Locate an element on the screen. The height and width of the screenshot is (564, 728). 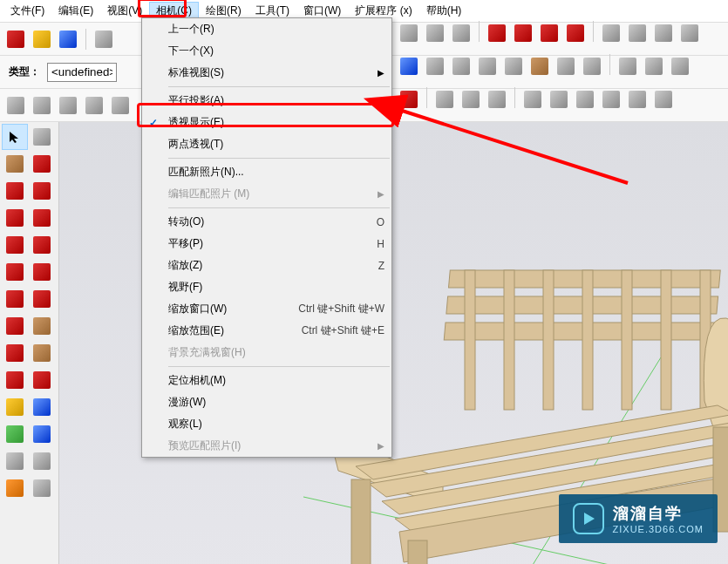
menu-walk: 漫游(W) is located at coordinates (267, 403).